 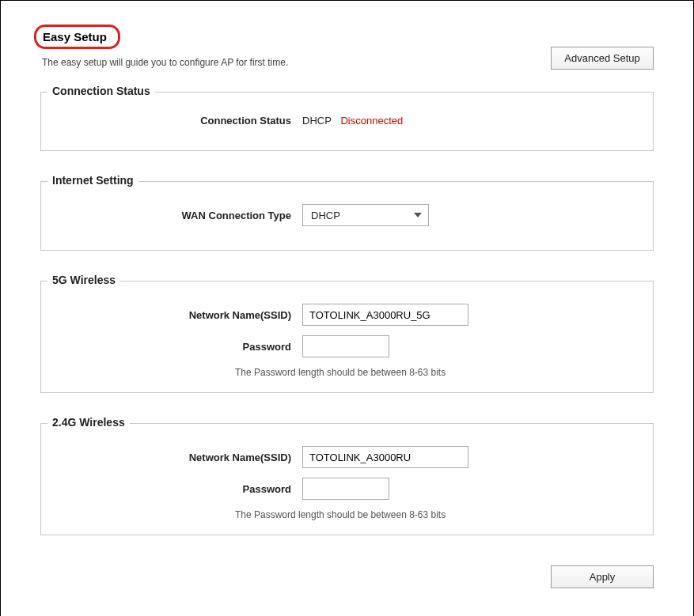 What do you see at coordinates (346, 489) in the screenshot?
I see `password-24g-input` at bounding box center [346, 489].